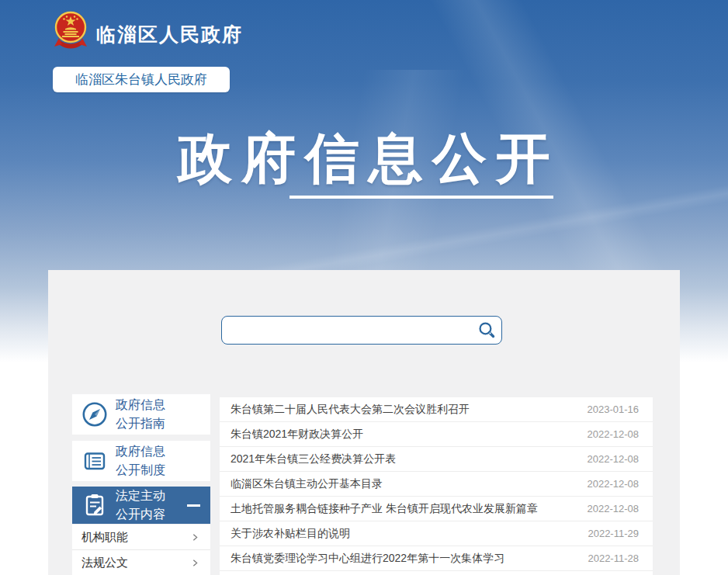 The image size is (728, 575). I want to click on news-item-title: 关于涉农补贴栏目的说明, so click(404, 534).